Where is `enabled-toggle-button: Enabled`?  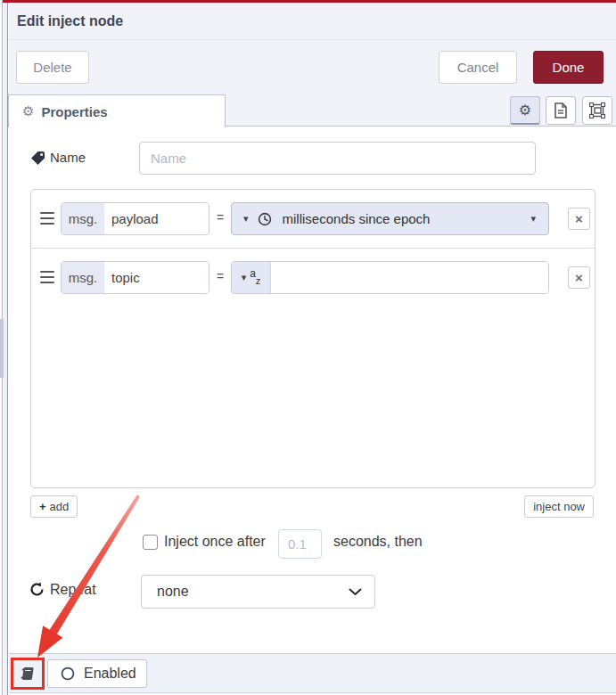
enabled-toggle-button: Enabled is located at coordinates (97, 674).